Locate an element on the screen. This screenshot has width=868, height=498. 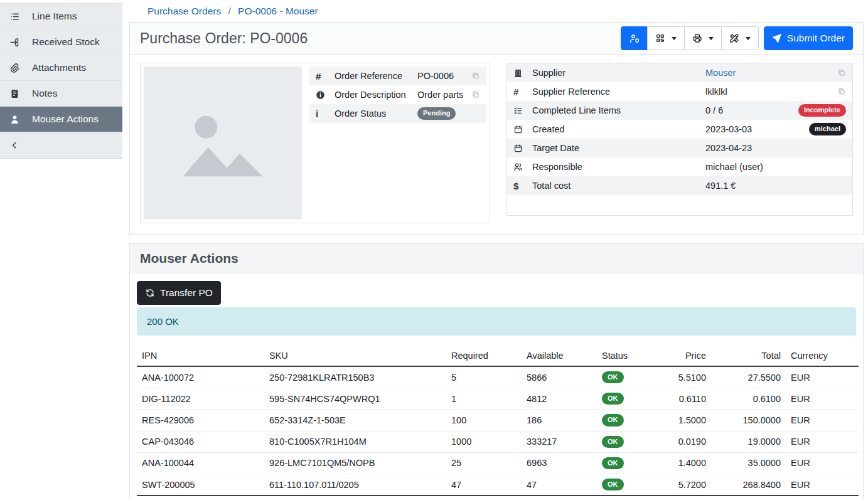
order-details-table: # Order Reference PO-0006 Order Descri is located at coordinates (398, 143).